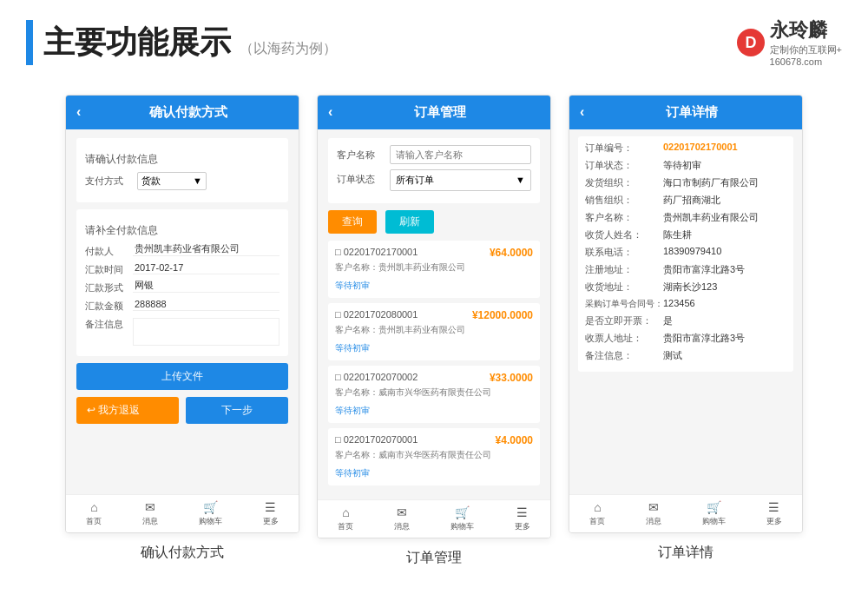 This screenshot has height=601, width=868. I want to click on panel1-caption: 确认付款方式, so click(182, 552).